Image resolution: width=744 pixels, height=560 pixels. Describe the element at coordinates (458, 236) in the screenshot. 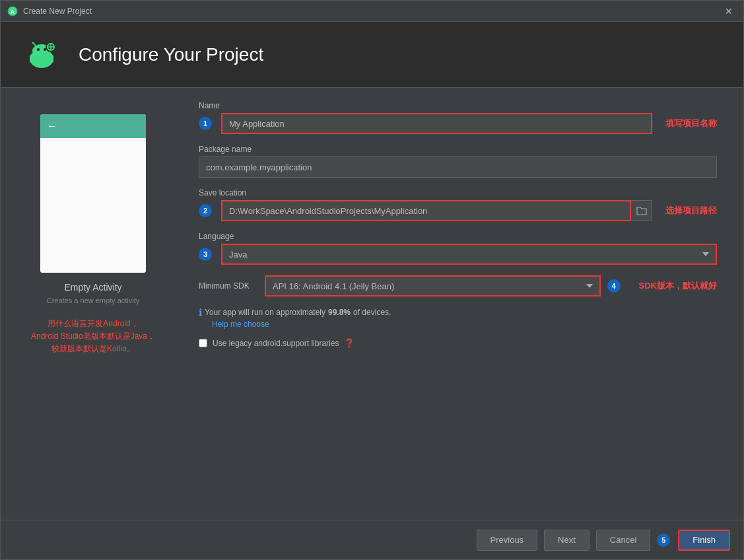

I see `language-label: Language` at that location.